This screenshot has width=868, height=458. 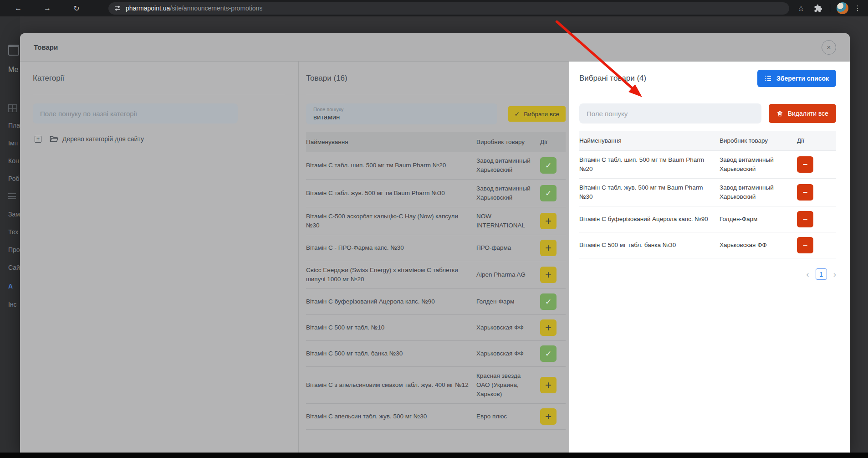 What do you see at coordinates (807, 274) in the screenshot?
I see `prev-page-icon: ‹` at bounding box center [807, 274].